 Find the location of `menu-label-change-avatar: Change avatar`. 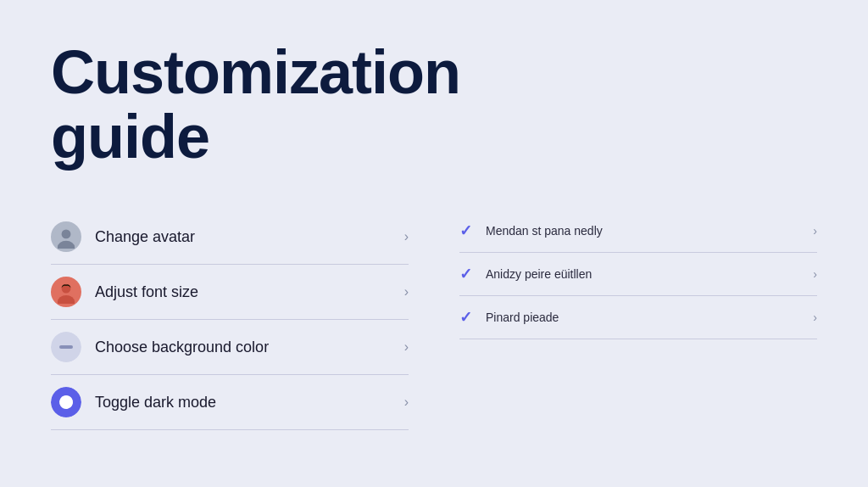

menu-label-change-avatar: Change avatar is located at coordinates (249, 238).